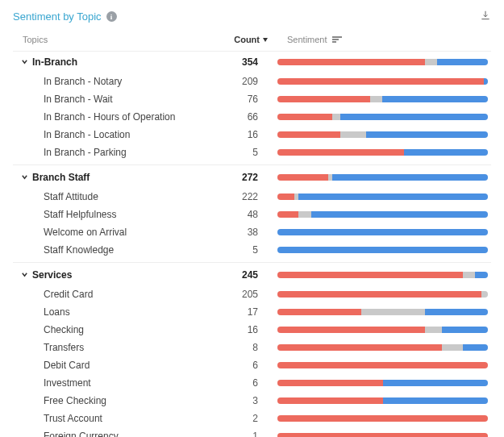 Image resolution: width=504 pixels, height=437 pixels. I want to click on topic-row: Staff Helpfulness 48, so click(252, 214).